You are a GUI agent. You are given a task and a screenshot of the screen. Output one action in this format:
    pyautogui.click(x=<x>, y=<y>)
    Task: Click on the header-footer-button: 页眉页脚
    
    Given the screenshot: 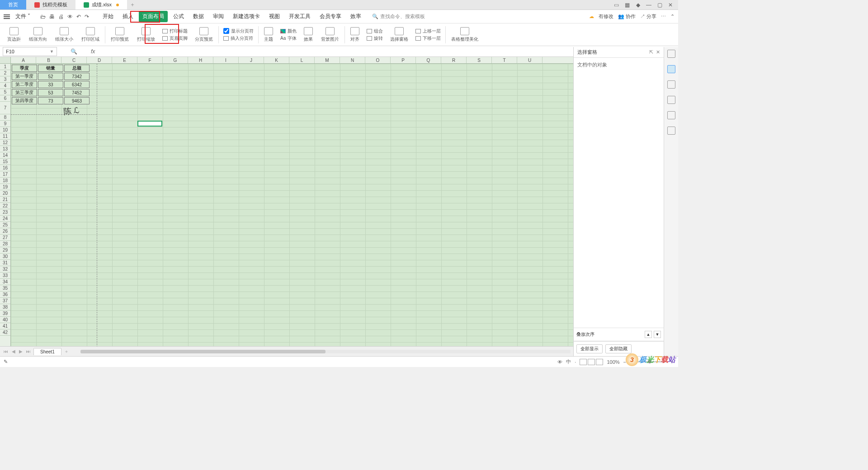 What is the action you would take?
    pyautogui.click(x=175, y=38)
    